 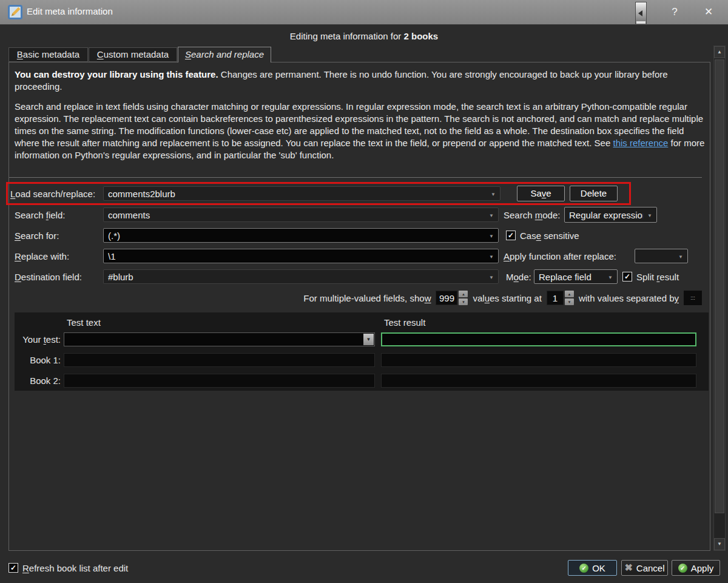 What do you see at coordinates (360, 81) in the screenshot?
I see `destroy-warning-text: You can destroy your library using this …` at bounding box center [360, 81].